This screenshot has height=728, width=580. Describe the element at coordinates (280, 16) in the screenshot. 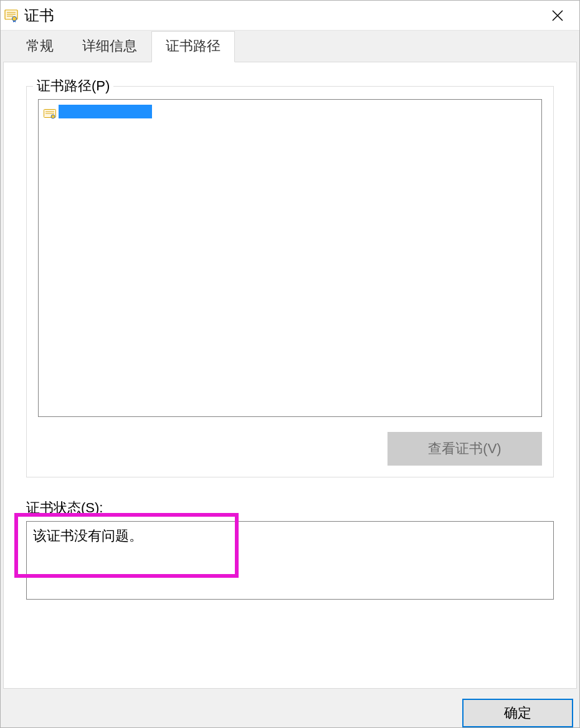

I see `window-title: 证书` at that location.